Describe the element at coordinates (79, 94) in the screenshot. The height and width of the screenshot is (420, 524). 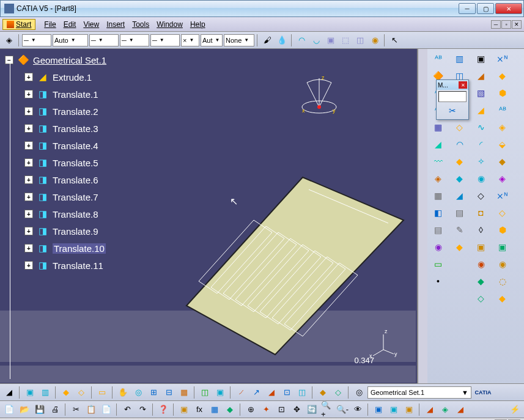
I see `tree-item: + ◨ Translate.1` at that location.